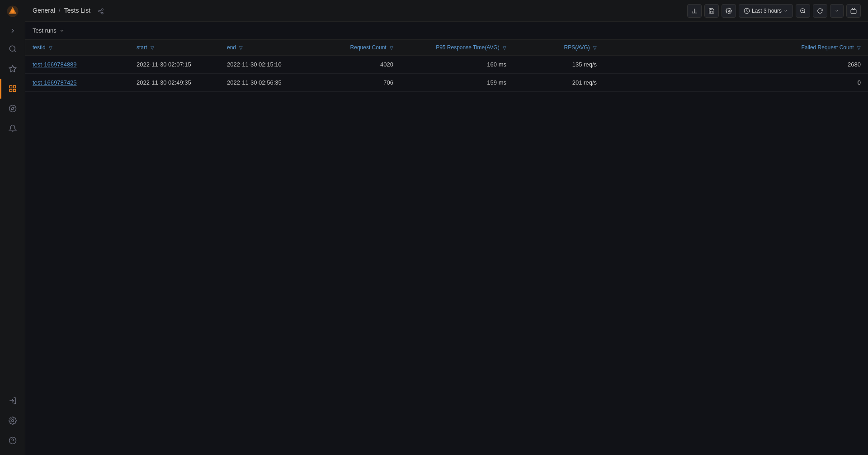  I want to click on clock-icon, so click(747, 11).